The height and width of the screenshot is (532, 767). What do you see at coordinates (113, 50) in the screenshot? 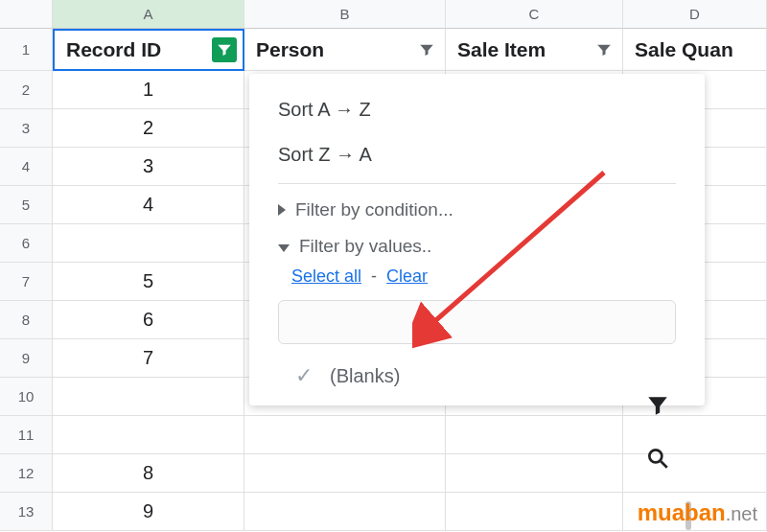
I see `header-label: Record ID` at bounding box center [113, 50].